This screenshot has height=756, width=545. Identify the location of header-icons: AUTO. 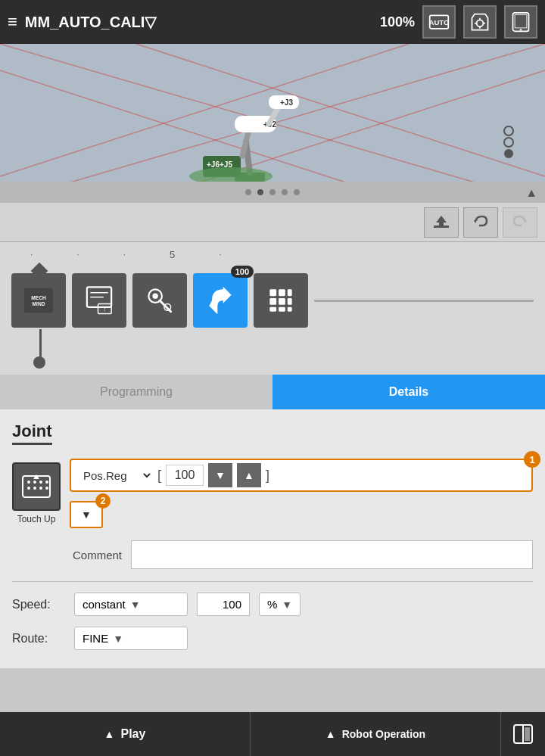
(480, 22).